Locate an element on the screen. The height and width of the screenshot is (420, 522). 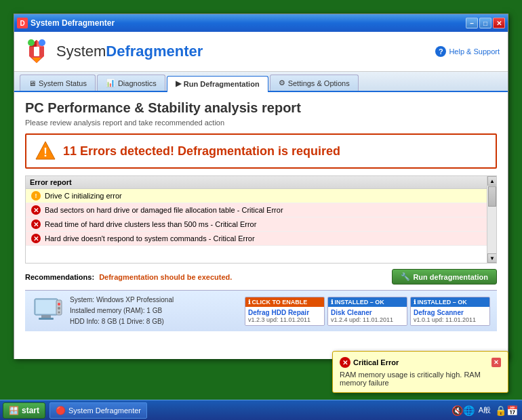
scroll-up-button: ▲ is located at coordinates (492, 181).